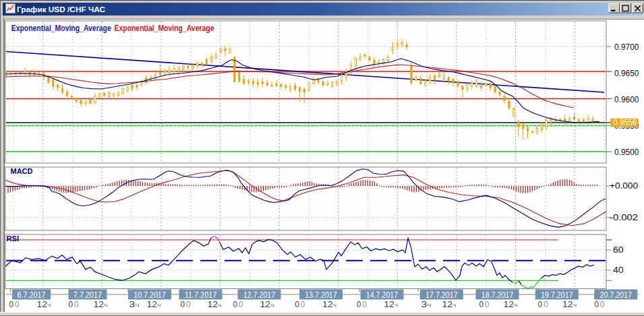 The width and height of the screenshot is (644, 316). Describe the element at coordinates (201, 295) in the screenshot. I see `svg-text: 11.7.2017` at that location.